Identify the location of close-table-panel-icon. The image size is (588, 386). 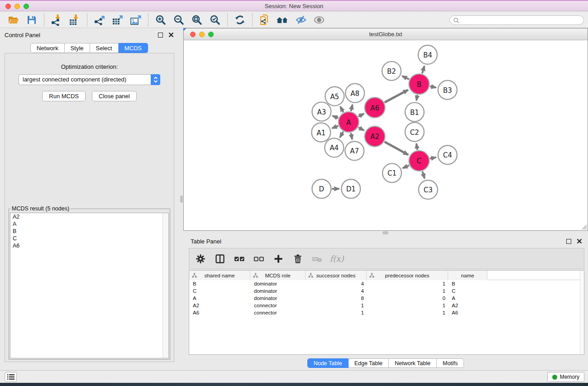
(579, 241).